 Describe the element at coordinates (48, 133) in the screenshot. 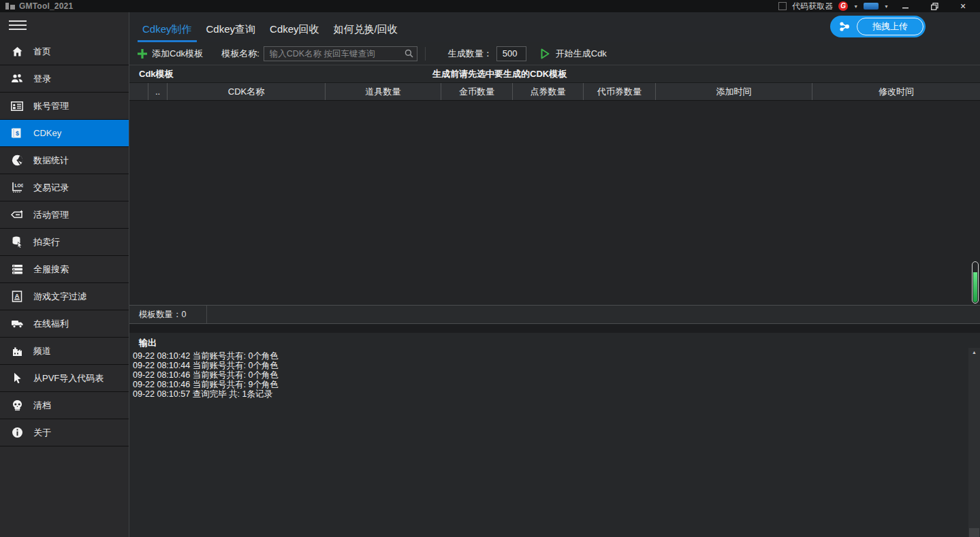

I see `sidebar-item-label: CDKey` at that location.